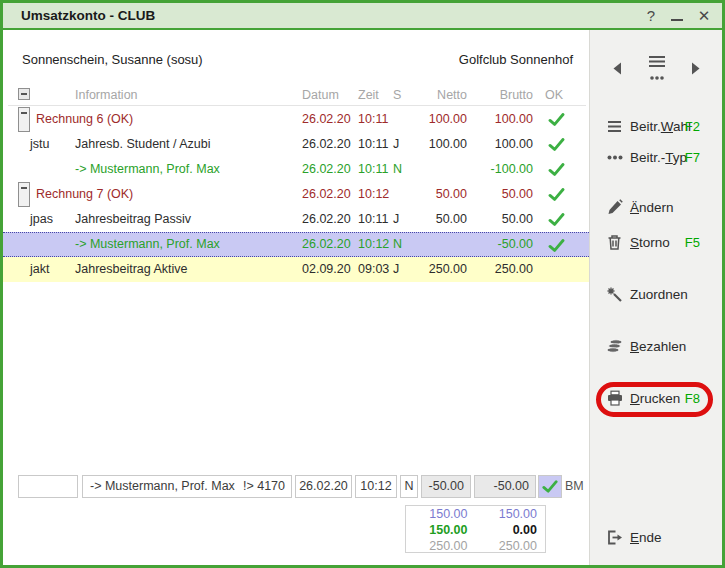 This screenshot has height=568, width=725. Describe the element at coordinates (409, 486) in the screenshot. I see `edit-s-field: N` at that location.